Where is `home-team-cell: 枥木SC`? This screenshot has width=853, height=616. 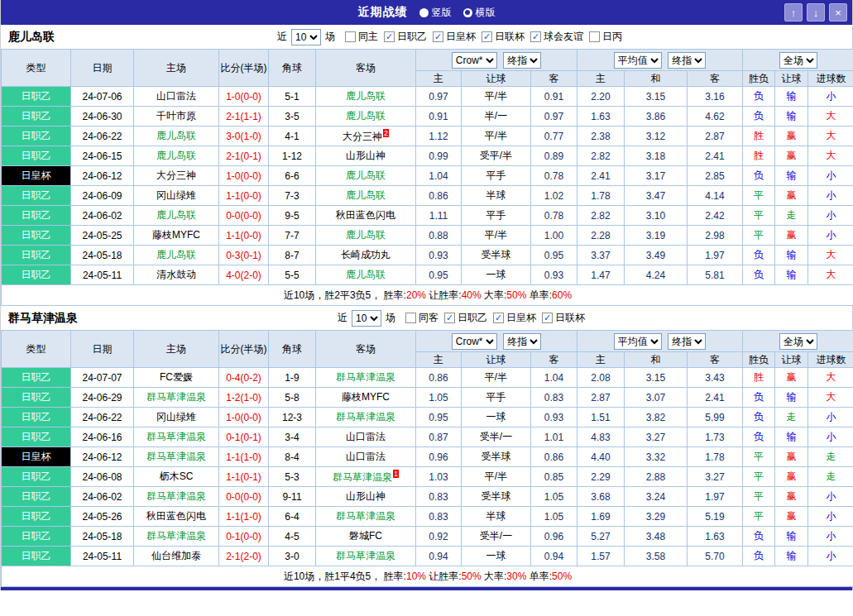 home-team-cell: 枥木SC is located at coordinates (177, 477).